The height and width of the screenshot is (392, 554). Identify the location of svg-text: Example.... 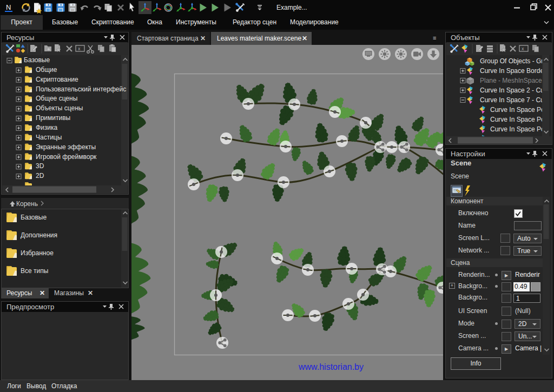
(292, 8).